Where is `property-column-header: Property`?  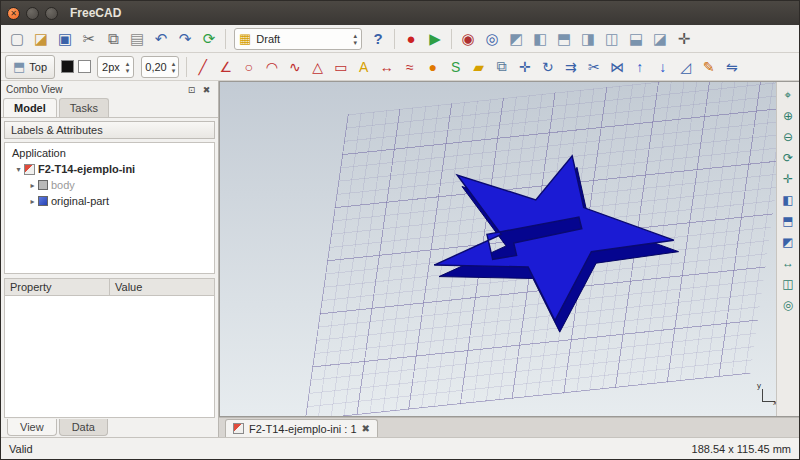 property-column-header: Property is located at coordinates (58, 287).